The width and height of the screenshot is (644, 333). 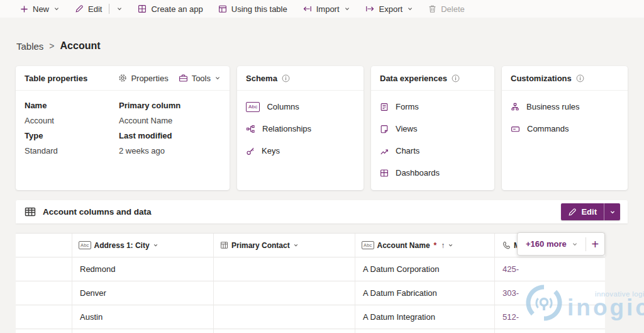 I want to click on data-experiences-card: Data experiences Forms Views, so click(x=433, y=128).